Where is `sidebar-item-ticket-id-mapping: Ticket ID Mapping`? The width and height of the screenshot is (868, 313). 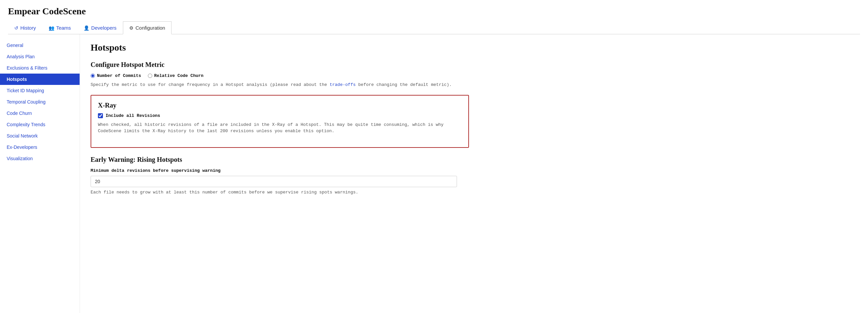
sidebar-item-ticket-id-mapping: Ticket ID Mapping is located at coordinates (40, 91).